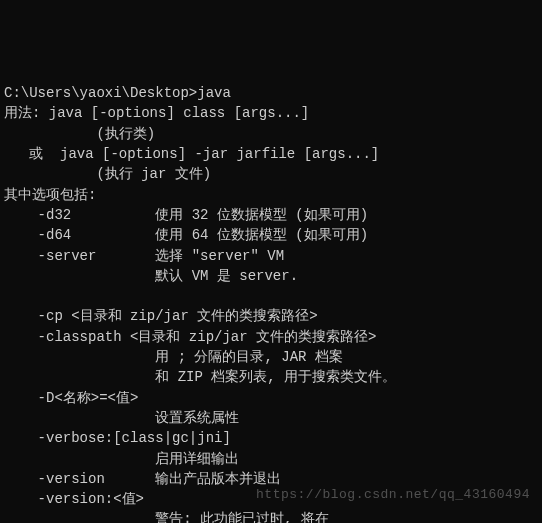 The height and width of the screenshot is (523, 542). Describe the element at coordinates (214, 93) in the screenshot. I see `typed-command: java` at that location.